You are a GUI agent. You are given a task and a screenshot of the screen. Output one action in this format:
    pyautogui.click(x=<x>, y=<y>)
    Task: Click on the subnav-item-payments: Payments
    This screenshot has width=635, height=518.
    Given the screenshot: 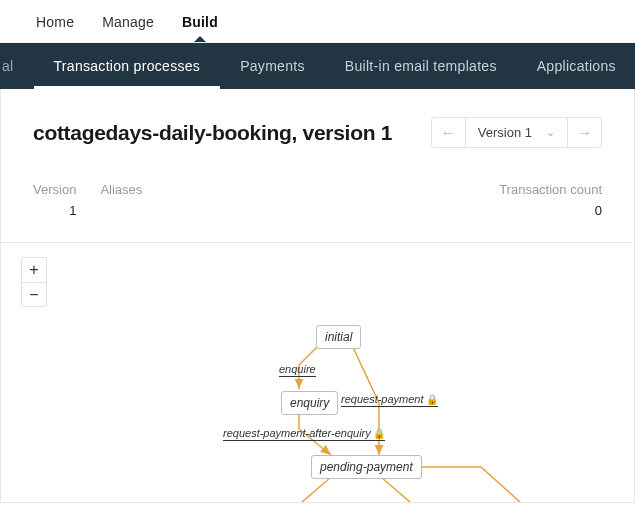 What is the action you would take?
    pyautogui.click(x=272, y=66)
    